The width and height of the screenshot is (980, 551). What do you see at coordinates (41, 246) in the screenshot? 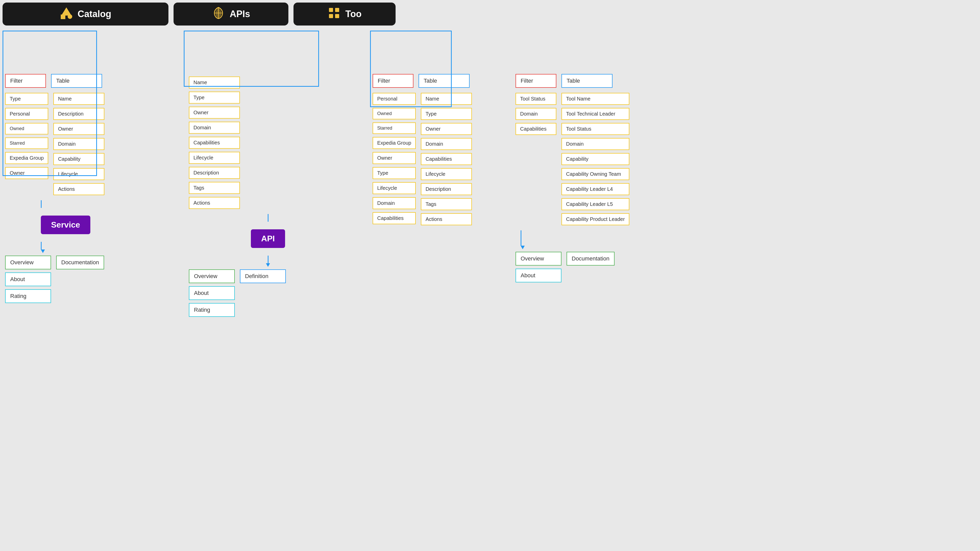
I see `connector-line-catalog2` at bounding box center [41, 246].